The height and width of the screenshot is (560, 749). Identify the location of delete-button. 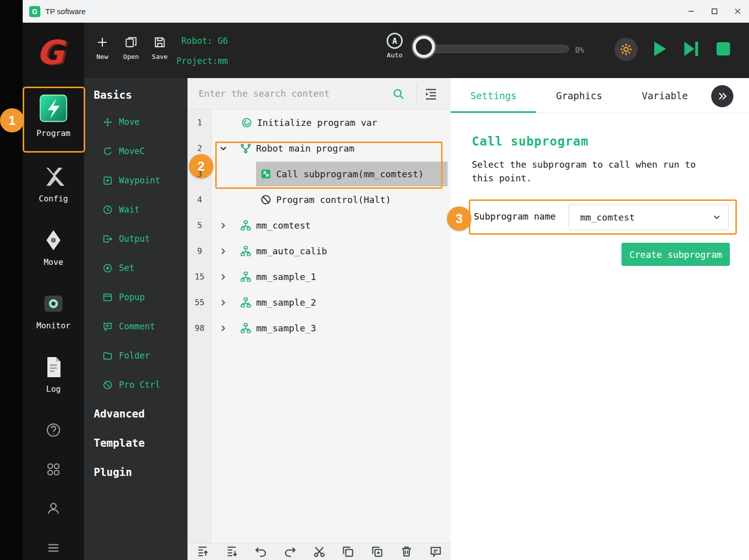
(406, 552).